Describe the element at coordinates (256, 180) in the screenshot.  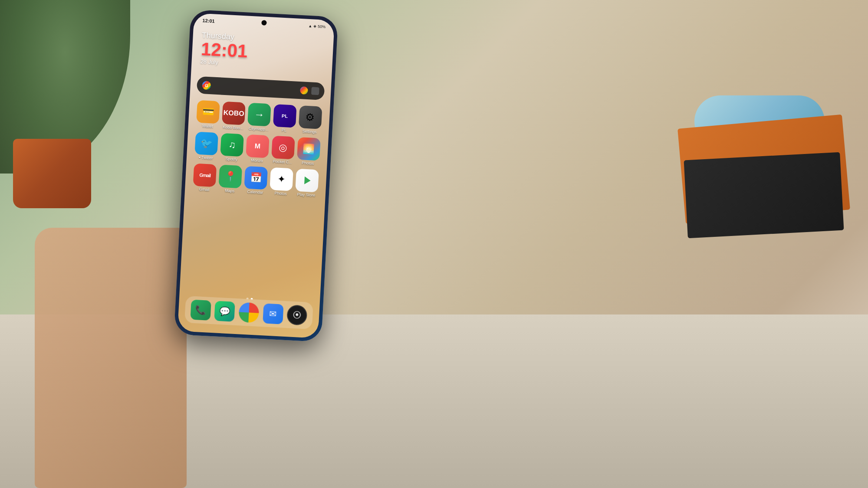
I see `app-item-calendar: 📅 Calendar` at that location.